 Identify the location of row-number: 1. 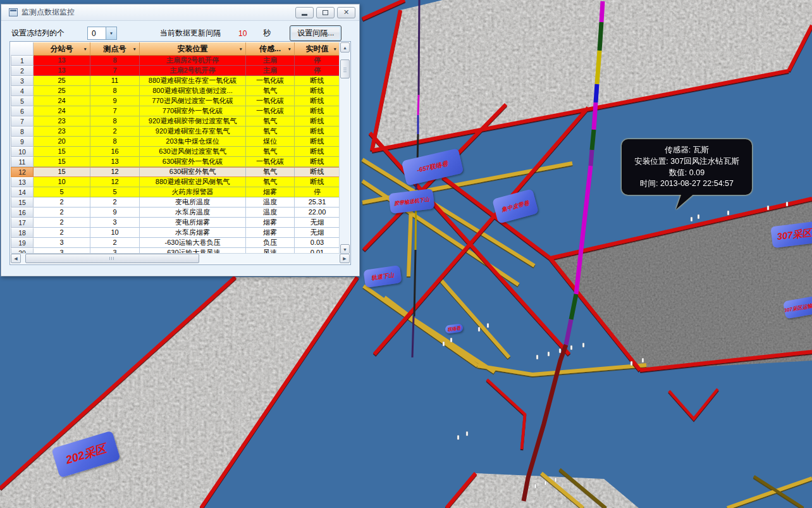
(22, 61).